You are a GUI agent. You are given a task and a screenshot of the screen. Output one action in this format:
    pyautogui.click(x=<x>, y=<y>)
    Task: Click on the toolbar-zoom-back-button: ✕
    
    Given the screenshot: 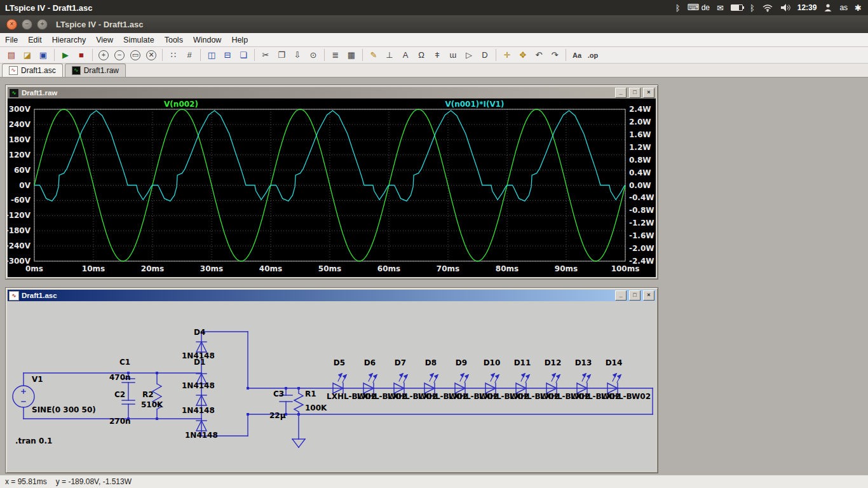 What is the action you would take?
    pyautogui.click(x=151, y=55)
    